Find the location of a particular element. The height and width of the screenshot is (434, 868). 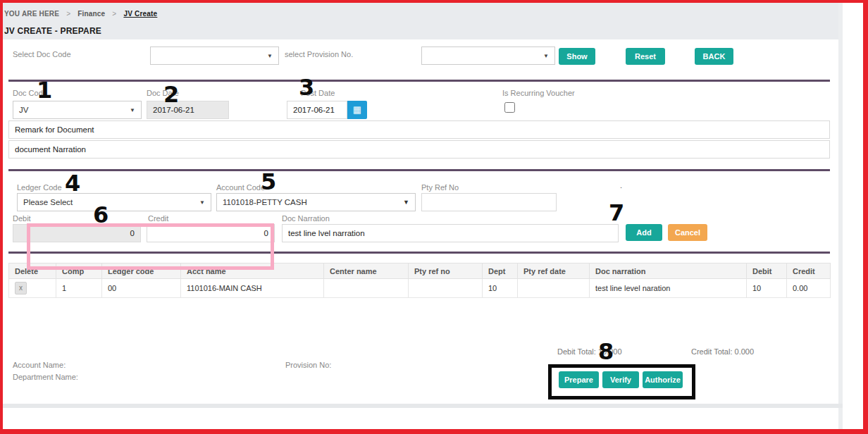

calendar-icon: ▦ is located at coordinates (357, 110).